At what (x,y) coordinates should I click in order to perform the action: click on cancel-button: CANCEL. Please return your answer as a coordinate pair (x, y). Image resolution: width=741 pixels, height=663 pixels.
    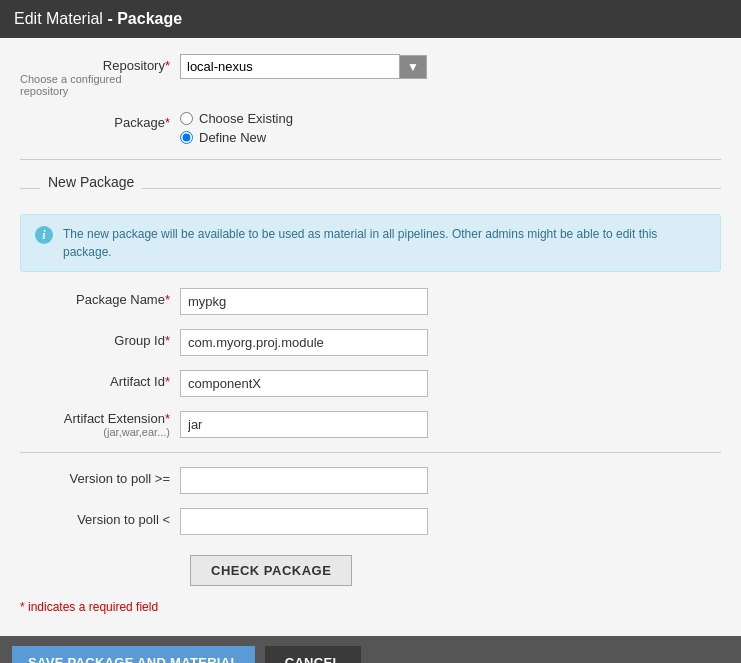
    Looking at the image, I should click on (313, 654).